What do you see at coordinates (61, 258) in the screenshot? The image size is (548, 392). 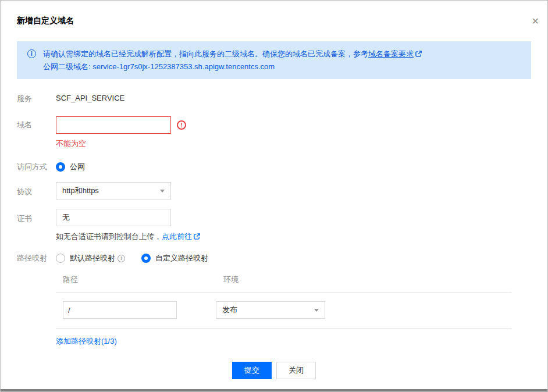 I see `radio-unselected-icon` at bounding box center [61, 258].